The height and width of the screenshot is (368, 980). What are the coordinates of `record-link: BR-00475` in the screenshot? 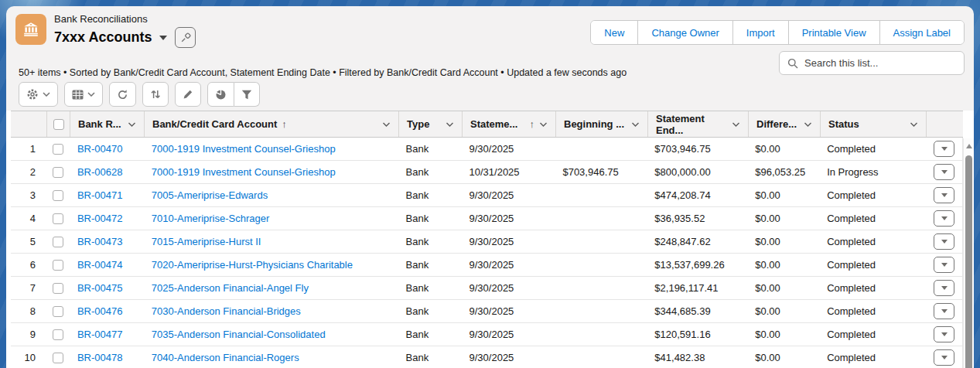 It's located at (101, 288).